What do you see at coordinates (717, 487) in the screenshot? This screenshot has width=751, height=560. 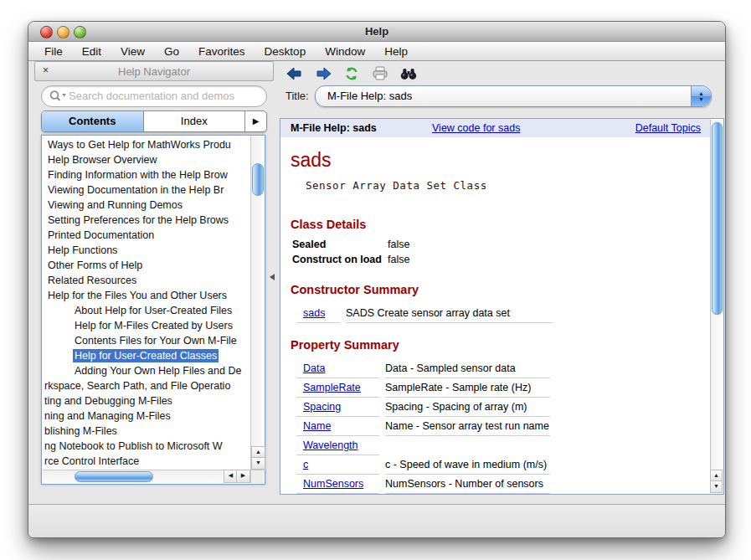 I see `content-scroll-down-icon: ▼` at bounding box center [717, 487].